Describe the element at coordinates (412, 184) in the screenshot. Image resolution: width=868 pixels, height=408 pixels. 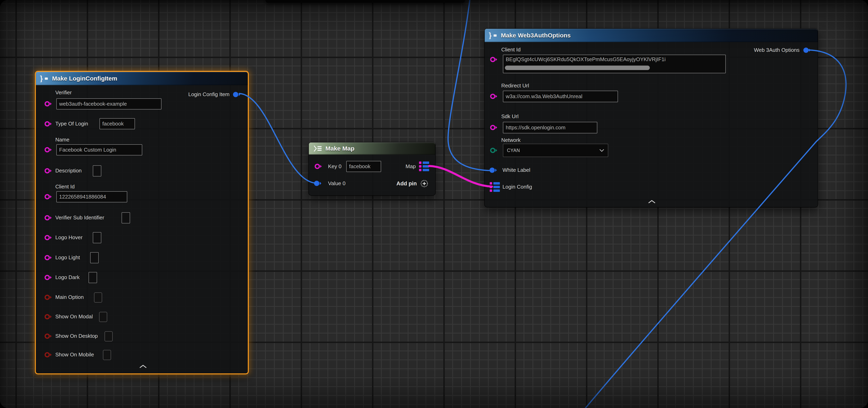
I see `add-pin-button: Add pin` at that location.